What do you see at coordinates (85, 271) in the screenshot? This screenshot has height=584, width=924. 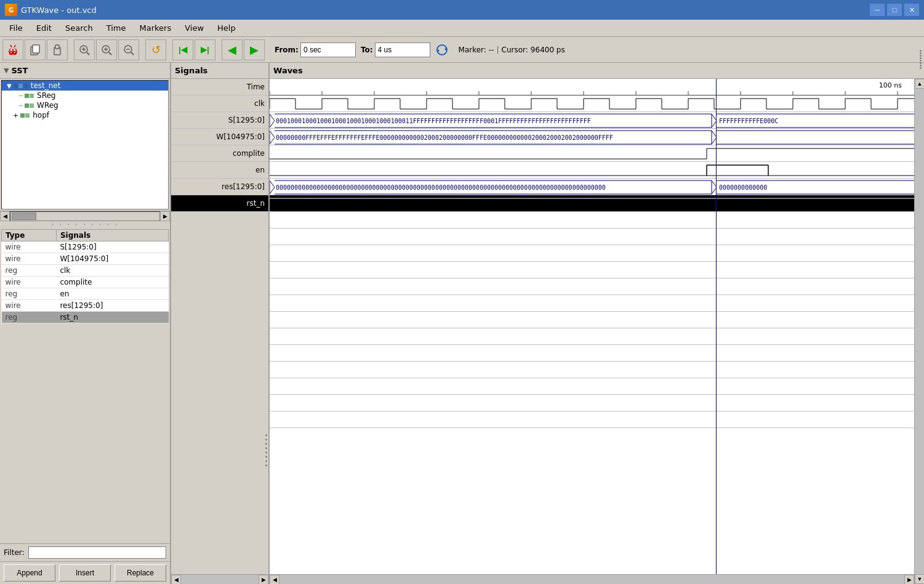 I see `table-row: reg clk` at bounding box center [85, 271].